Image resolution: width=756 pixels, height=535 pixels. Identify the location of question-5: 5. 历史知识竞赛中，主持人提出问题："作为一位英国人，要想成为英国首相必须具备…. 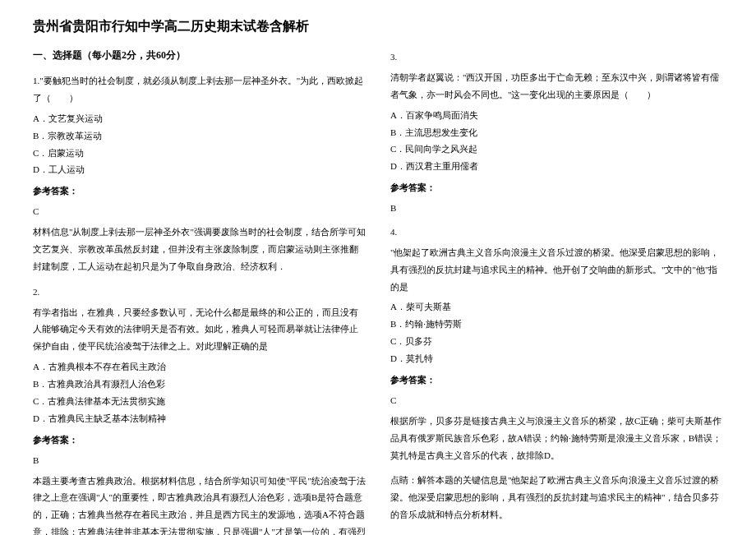
(557, 533).